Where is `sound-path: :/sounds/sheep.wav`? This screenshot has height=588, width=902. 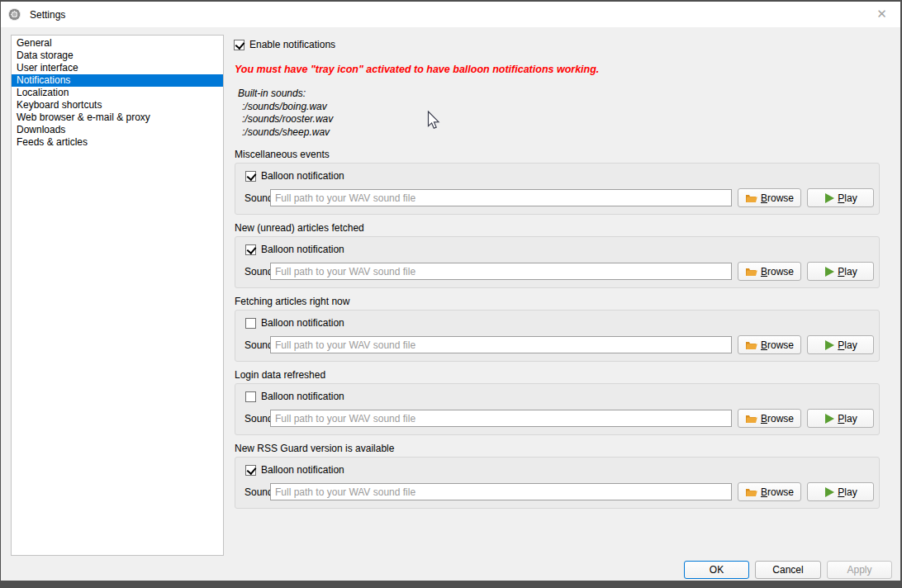
sound-path: :/sounds/sheep.wav is located at coordinates (286, 133).